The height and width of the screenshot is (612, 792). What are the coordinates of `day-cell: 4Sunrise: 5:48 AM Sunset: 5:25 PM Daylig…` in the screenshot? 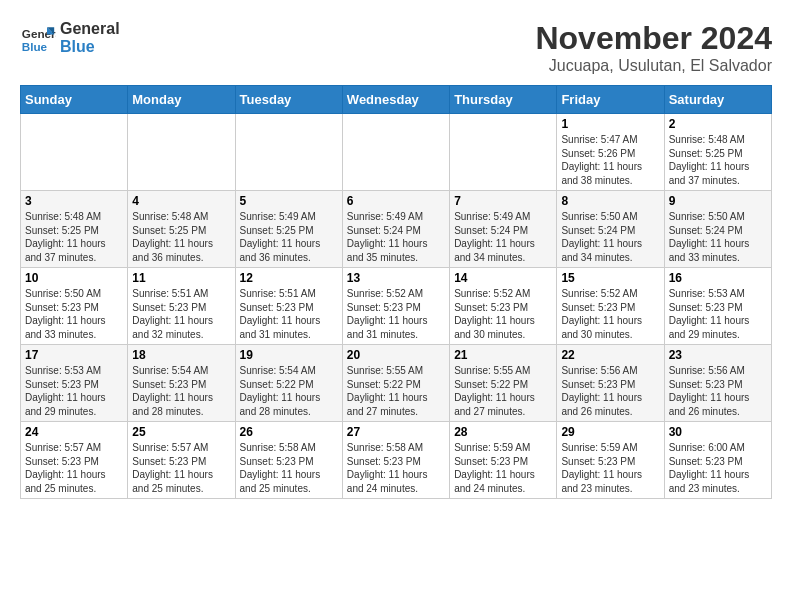 It's located at (182, 230).